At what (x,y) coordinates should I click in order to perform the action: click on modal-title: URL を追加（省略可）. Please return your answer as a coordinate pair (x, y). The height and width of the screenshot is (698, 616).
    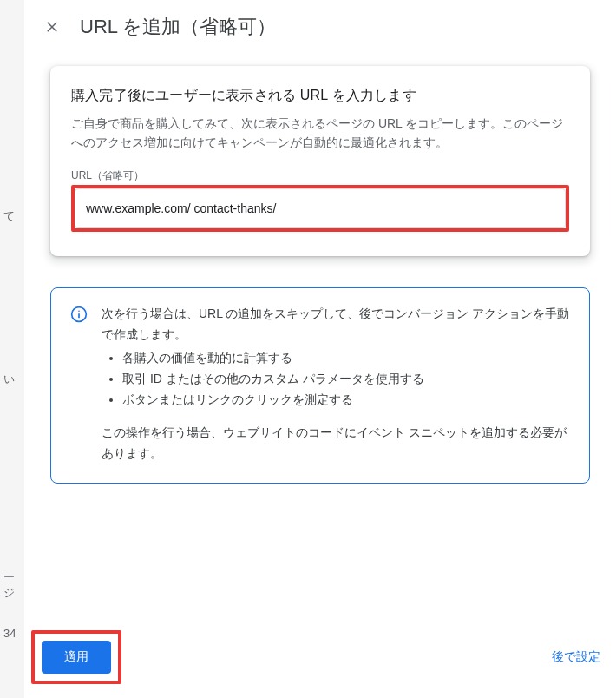
    Looking at the image, I should click on (178, 27).